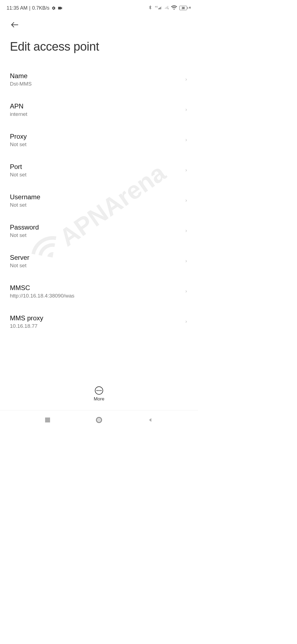 This screenshot has width=297, height=644. What do you see at coordinates (99, 231) in the screenshot?
I see `setting-row-password: Password Not set` at bounding box center [99, 231].